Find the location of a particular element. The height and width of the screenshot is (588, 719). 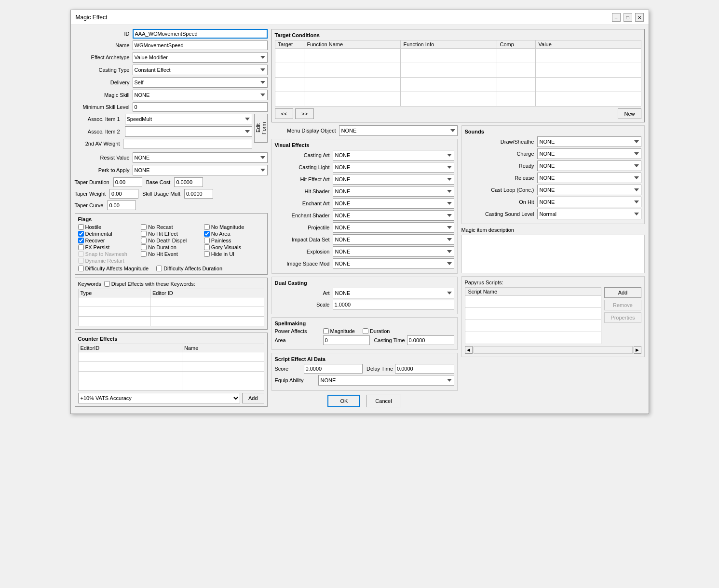

flag-hostile: Hostile is located at coordinates (108, 227).